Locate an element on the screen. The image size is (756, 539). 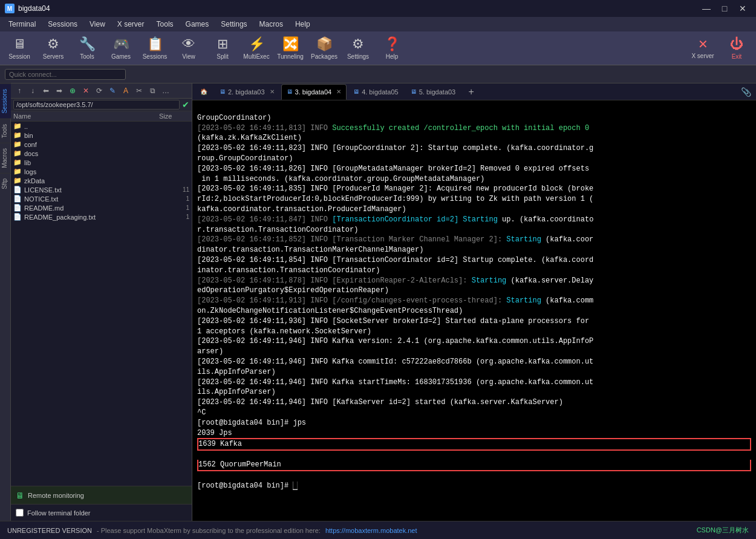
file-item-license: 📄 LICENSE.txt 11 is located at coordinates (102, 190).